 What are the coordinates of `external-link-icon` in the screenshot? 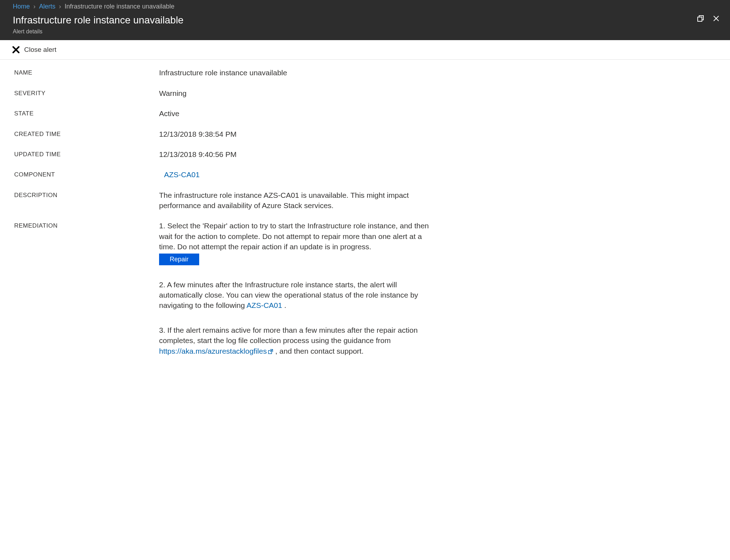 It's located at (271, 352).